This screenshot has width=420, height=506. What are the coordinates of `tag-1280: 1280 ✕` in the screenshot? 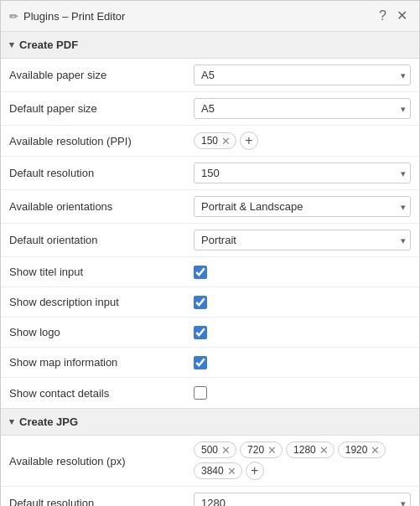 It's located at (310, 450).